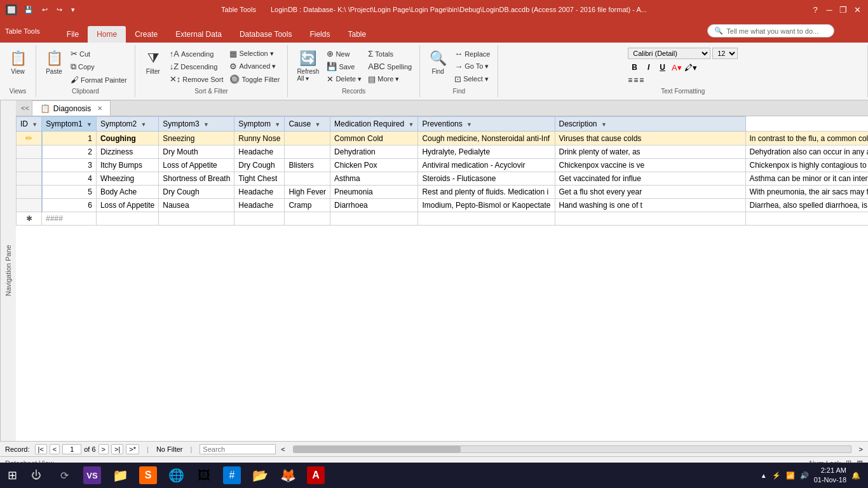 This screenshot has width=868, height=488. Describe the element at coordinates (390, 79) in the screenshot. I see `more-btn: ▤ More ▾` at that location.